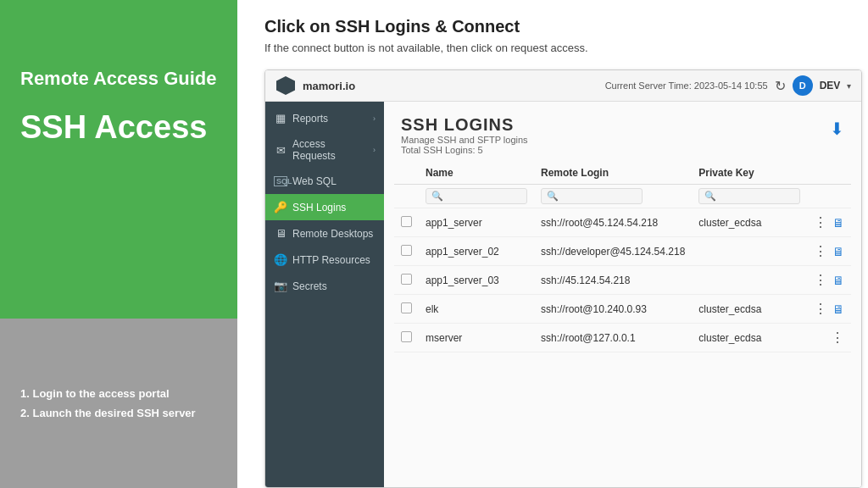  What do you see at coordinates (119, 128) in the screenshot?
I see `ssh-access-label: SSH Access` at bounding box center [119, 128].